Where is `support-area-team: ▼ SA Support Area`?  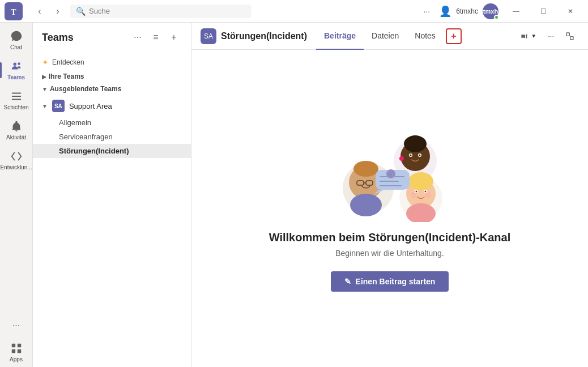 support-area-team: ▼ SA Support Area is located at coordinates (112, 106).